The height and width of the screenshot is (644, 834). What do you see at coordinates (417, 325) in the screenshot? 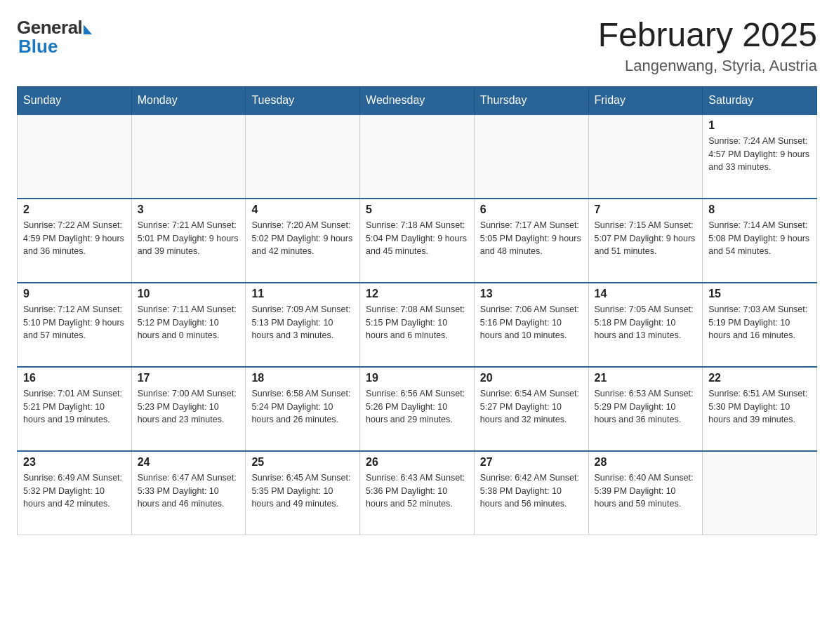
I see `calendar-cell: 12Sunrise: 7:08 AM Sunset: 5:15 PM Dayli…` at bounding box center [417, 325].